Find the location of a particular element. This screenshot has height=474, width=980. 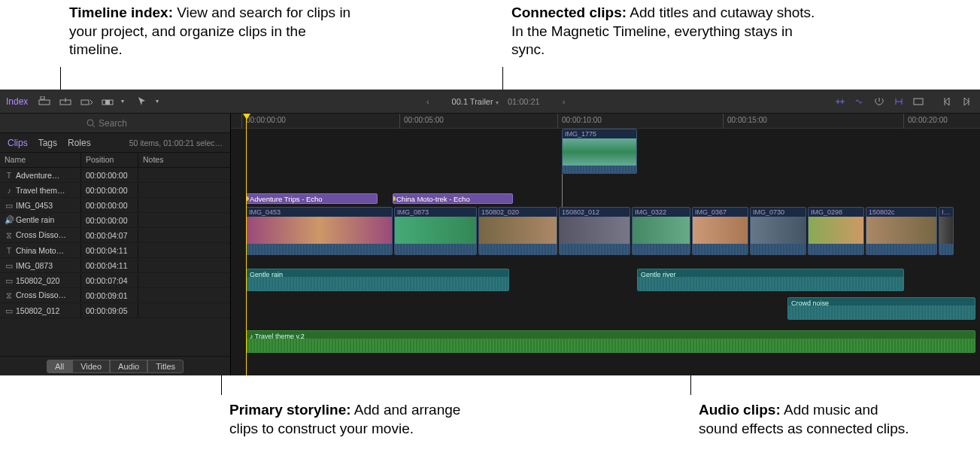

audio-skimming-icon is located at coordinates (860, 102).